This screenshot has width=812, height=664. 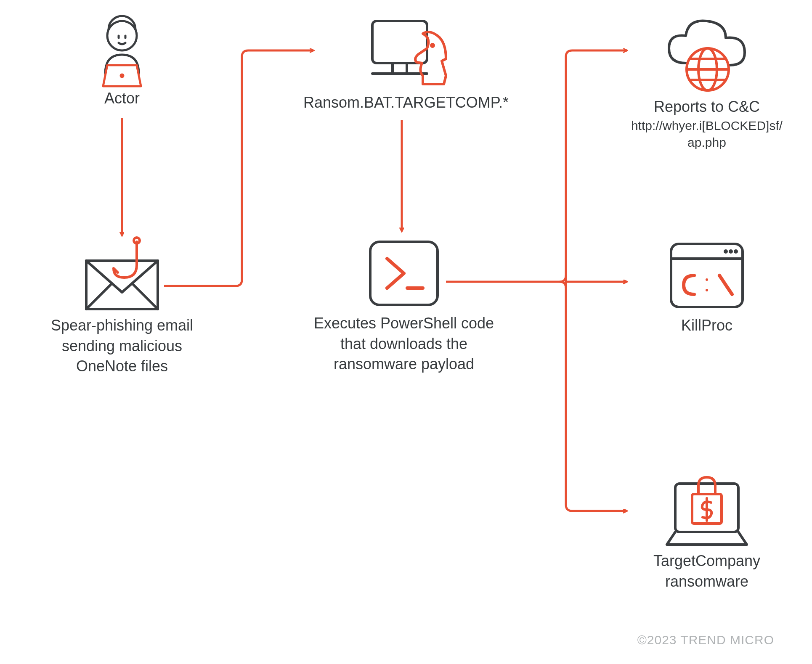 I want to click on node-bat: Ransom.BAT.TARGETCOMP.*, so click(x=406, y=63).